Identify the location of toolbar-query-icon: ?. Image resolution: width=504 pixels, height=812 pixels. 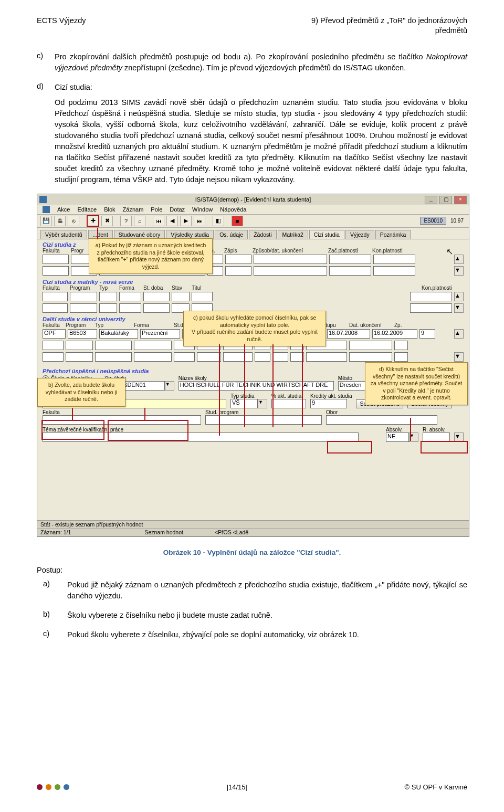
(126, 221).